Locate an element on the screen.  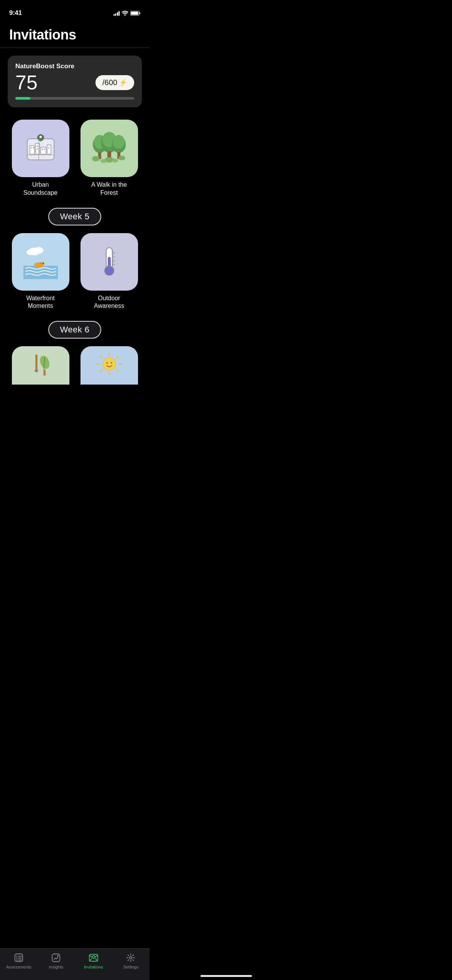
partial2-svg is located at coordinates (109, 365).